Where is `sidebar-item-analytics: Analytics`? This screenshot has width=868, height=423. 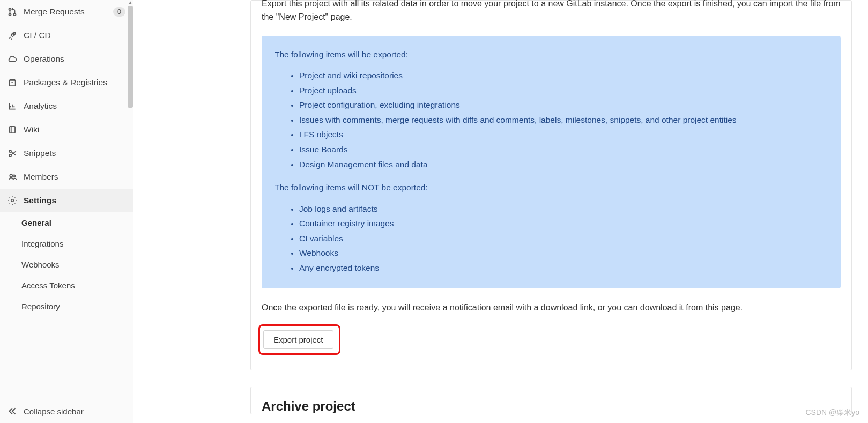 sidebar-item-analytics: Analytics is located at coordinates (66, 106).